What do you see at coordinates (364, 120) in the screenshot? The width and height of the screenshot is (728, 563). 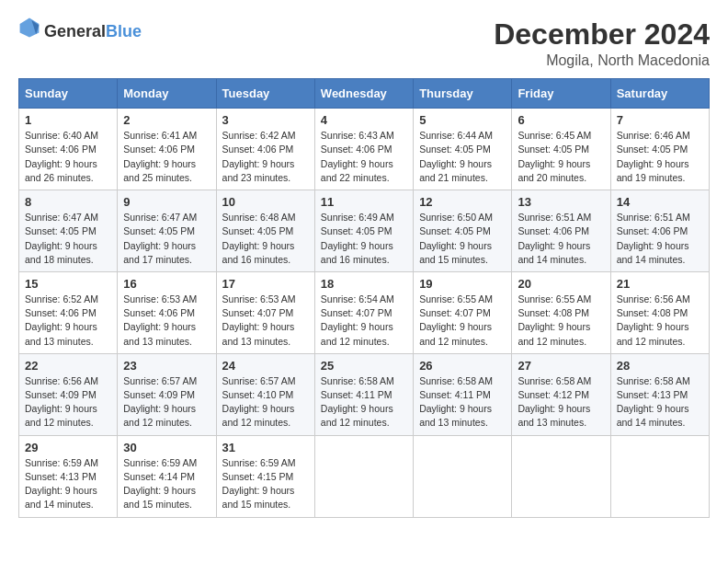 I see `day-number: 4` at bounding box center [364, 120].